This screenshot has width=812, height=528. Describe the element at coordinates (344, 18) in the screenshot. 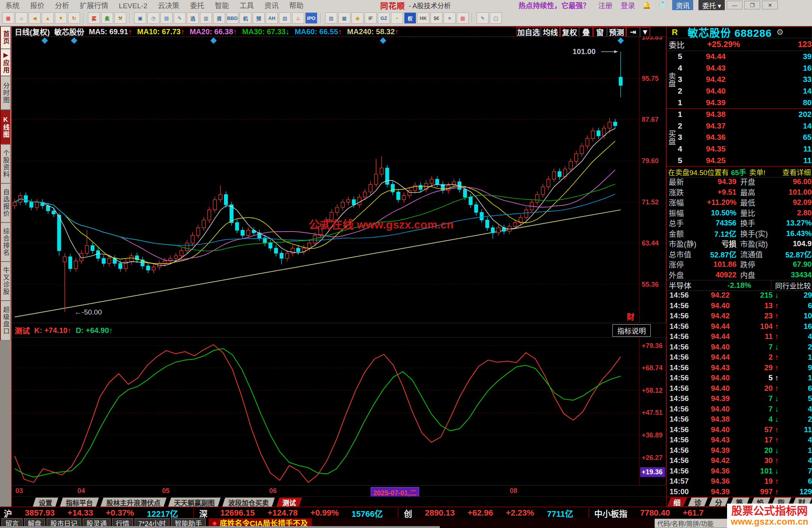

I see `kline-icon: ▩` at that location.